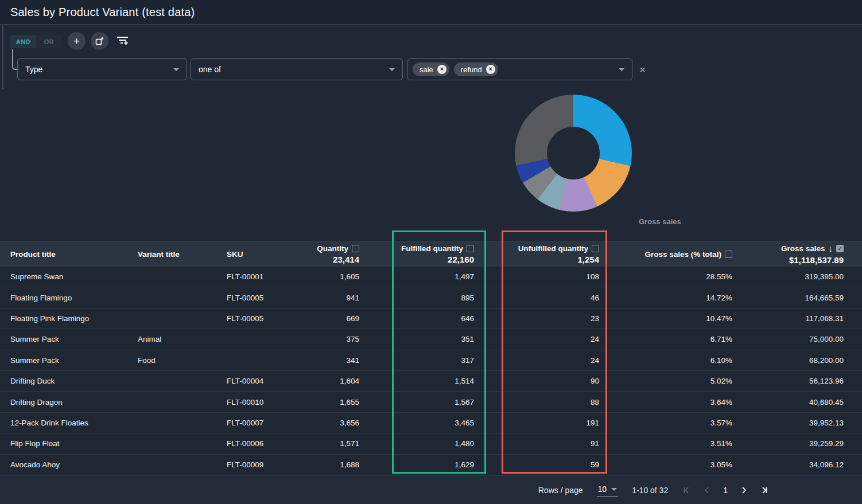 This screenshot has width=862, height=504. What do you see at coordinates (537, 381) in the screenshot?
I see `table-cell: 90` at bounding box center [537, 381].